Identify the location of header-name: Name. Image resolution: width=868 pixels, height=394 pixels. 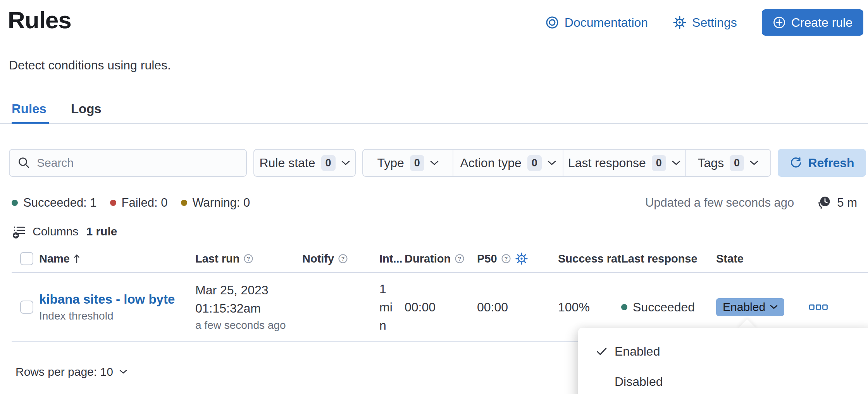
(117, 259).